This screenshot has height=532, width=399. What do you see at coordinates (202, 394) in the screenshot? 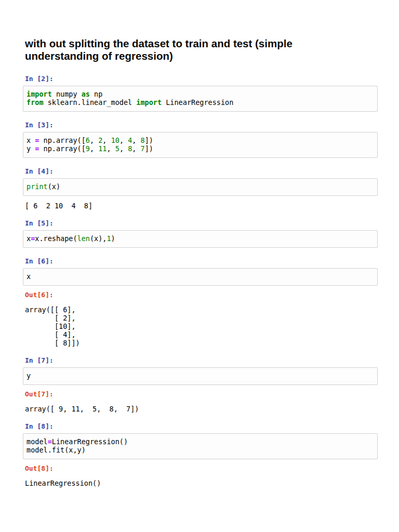
I see `output-prompt: Out[7]:` at bounding box center [202, 394].